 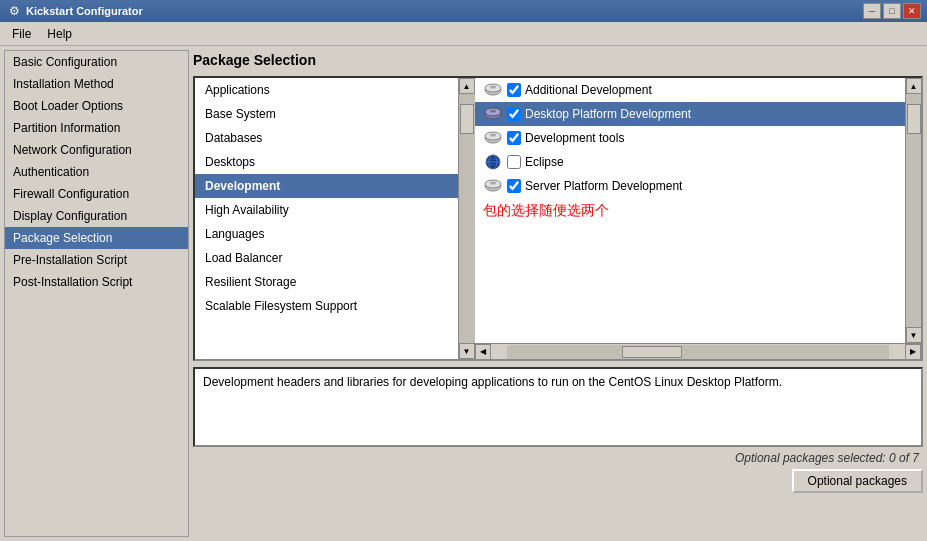 I want to click on sidebar-item-preinstall: Pre-Installation Script, so click(x=96, y=260).